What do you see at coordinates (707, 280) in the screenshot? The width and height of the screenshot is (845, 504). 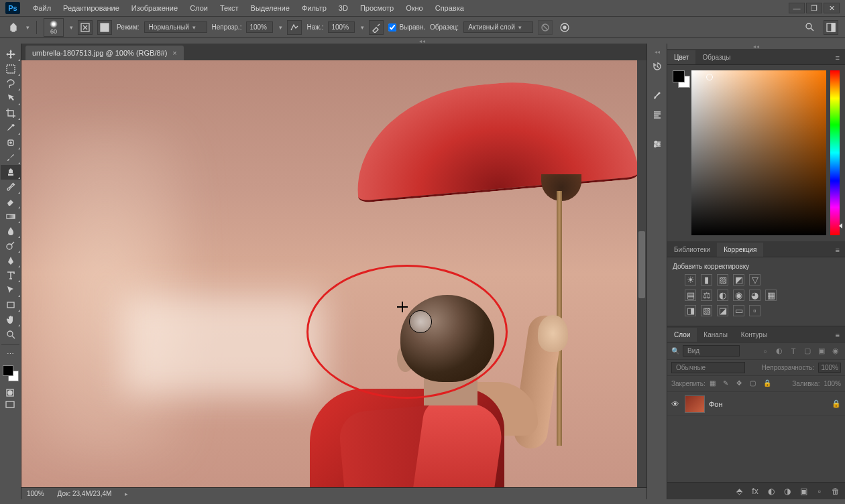 I see `levels-icon: ▮` at bounding box center [707, 280].